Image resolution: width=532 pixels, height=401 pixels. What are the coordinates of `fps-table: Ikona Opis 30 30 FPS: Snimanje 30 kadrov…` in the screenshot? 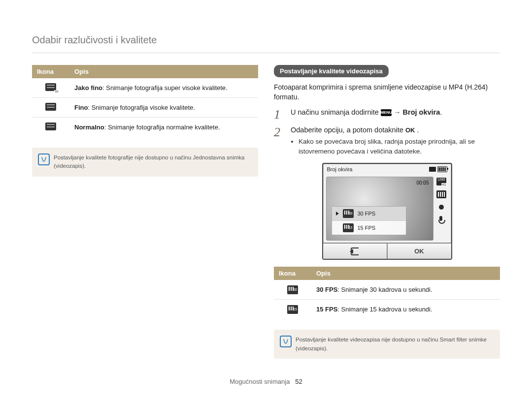 It's located at (387, 293).